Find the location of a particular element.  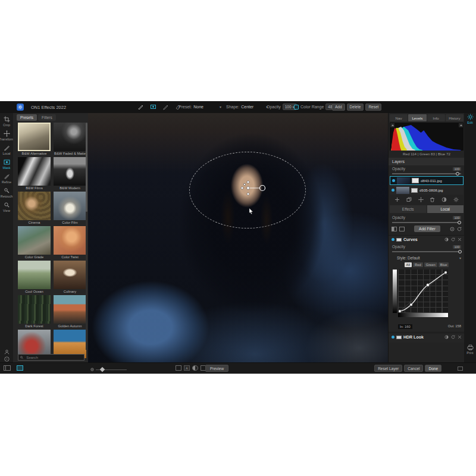

curves-editor is located at coordinates (430, 296).